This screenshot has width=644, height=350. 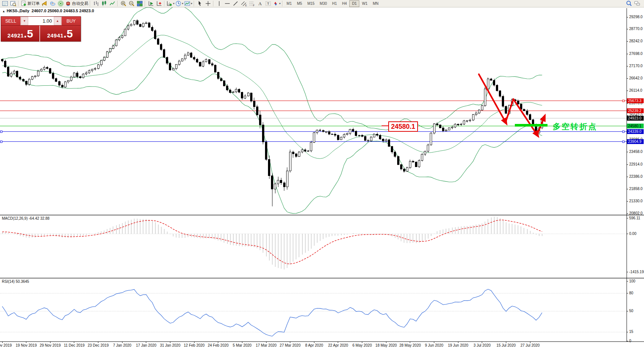 What do you see at coordinates (200, 4) in the screenshot?
I see `cursor-button` at bounding box center [200, 4].